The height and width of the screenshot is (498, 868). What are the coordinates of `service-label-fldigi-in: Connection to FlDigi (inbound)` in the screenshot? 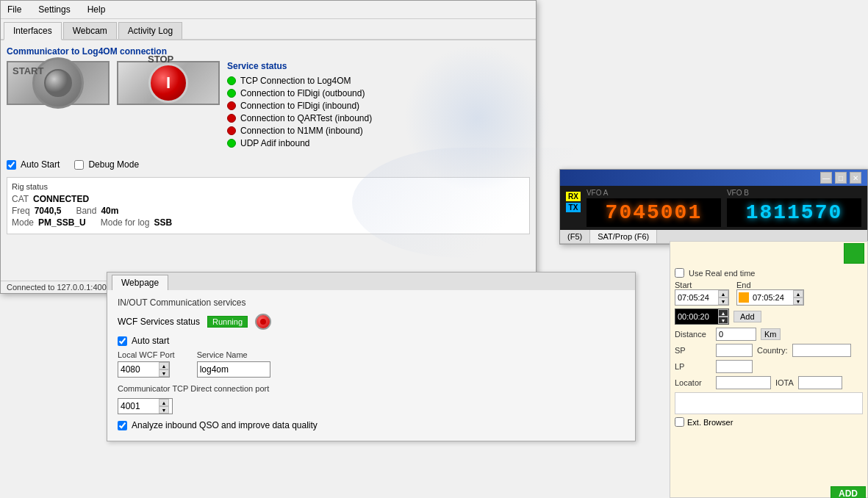 It's located at (300, 106).